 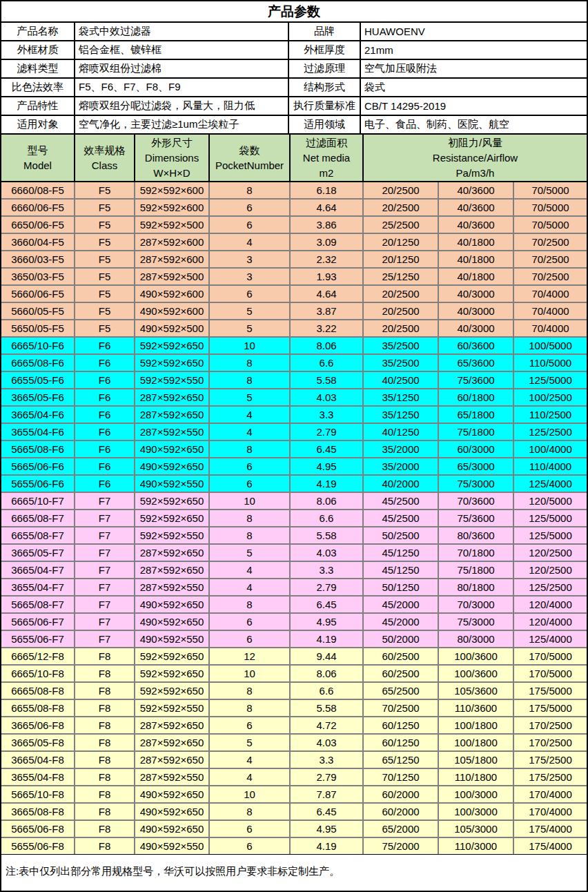 What do you see at coordinates (551, 777) in the screenshot?
I see `resistance-cell-3: 175/2500` at bounding box center [551, 777].